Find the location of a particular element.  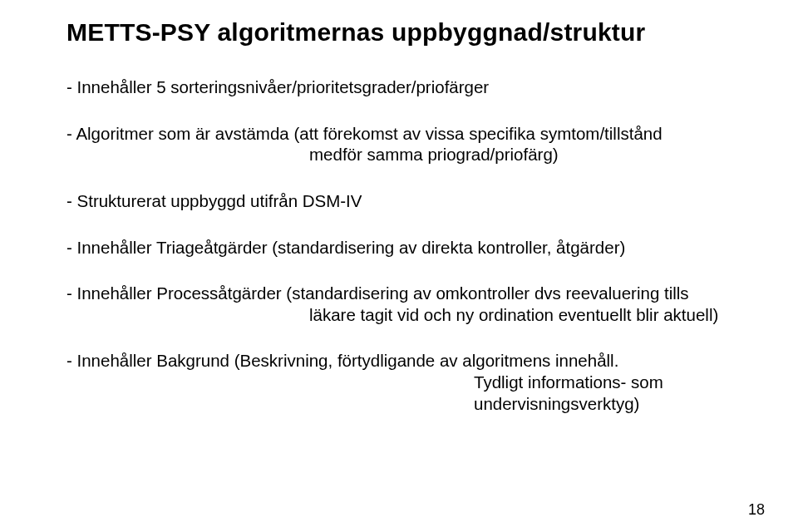

bullet-line: - Innehåller Triageåtgärder (standardise… is located at coordinates (346, 248).